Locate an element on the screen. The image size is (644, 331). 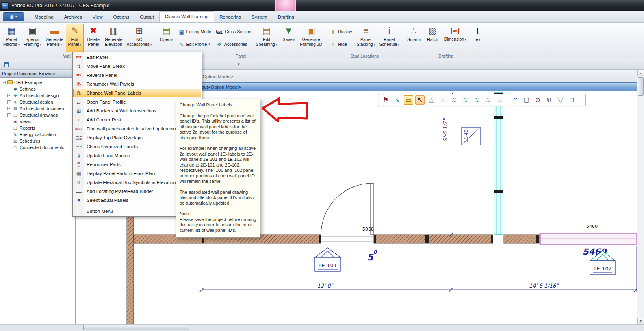
zoom-extents-icon: ↘ is located at coordinates (397, 100).